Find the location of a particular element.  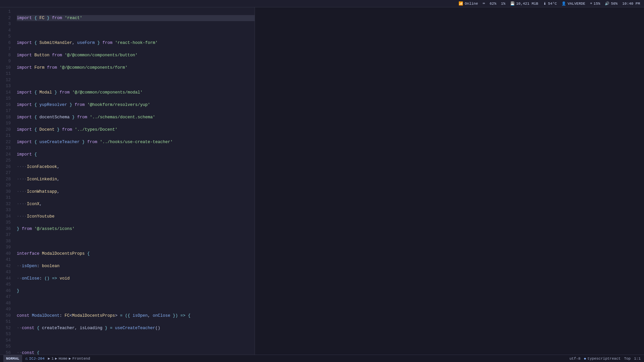

code-line-12: import { is located at coordinates (136, 155).